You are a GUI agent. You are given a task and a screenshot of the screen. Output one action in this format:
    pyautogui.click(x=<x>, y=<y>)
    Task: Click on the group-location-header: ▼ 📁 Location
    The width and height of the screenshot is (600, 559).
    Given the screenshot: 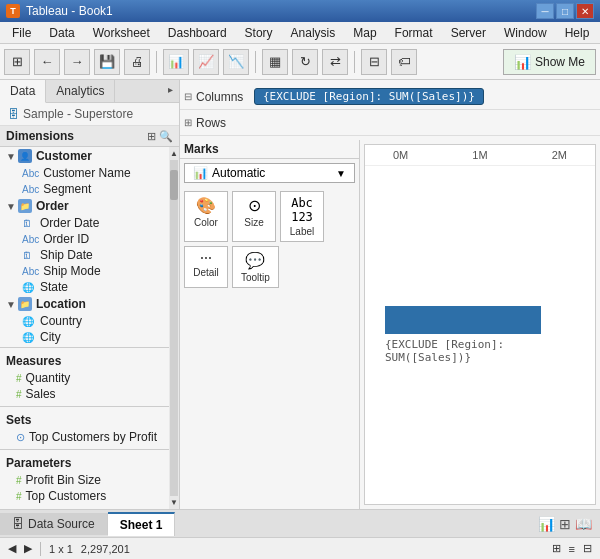 What is the action you would take?
    pyautogui.click(x=84, y=304)
    